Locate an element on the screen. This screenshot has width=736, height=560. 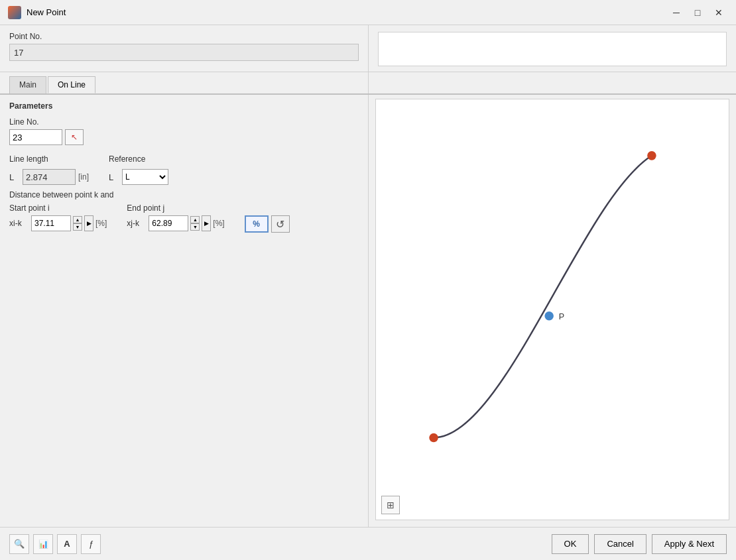
end-spin-down: ▼ is located at coordinates (195, 227).